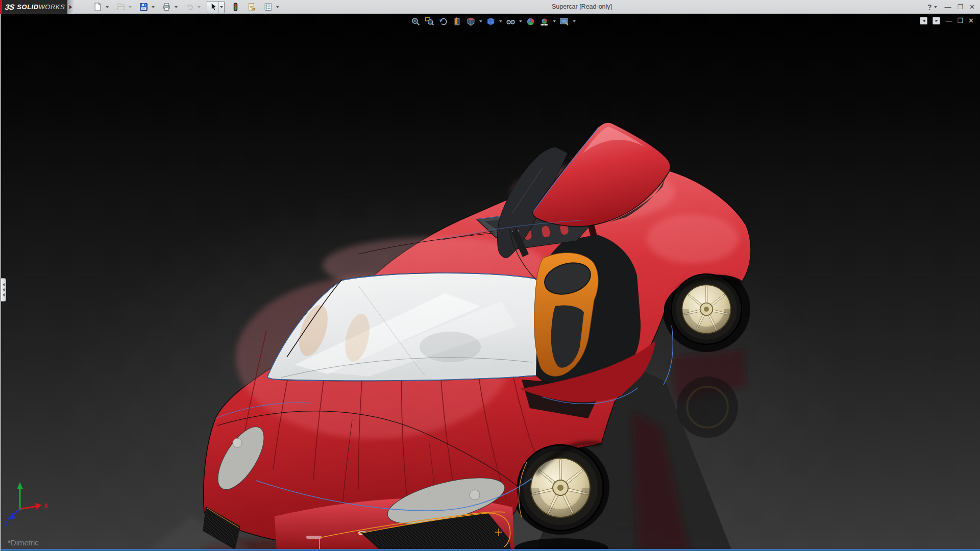 The width and height of the screenshot is (980, 551). I want to click on y-axis-arrow, so click(20, 486).